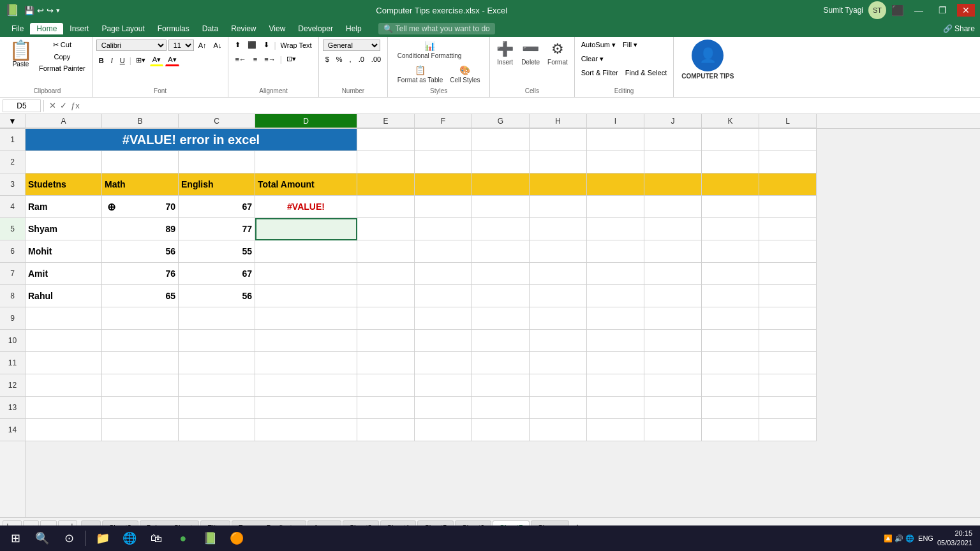  I want to click on cell-i7, so click(616, 274).